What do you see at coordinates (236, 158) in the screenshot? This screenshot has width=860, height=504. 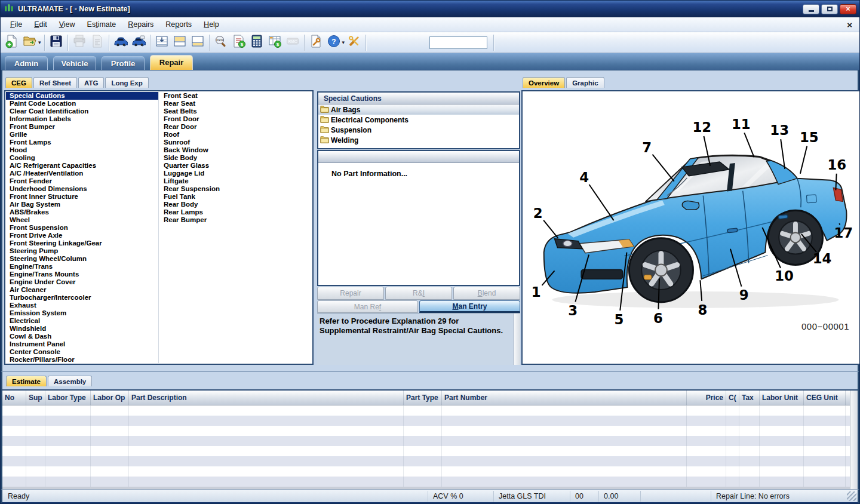 I see `category-side-body: Side Body` at bounding box center [236, 158].